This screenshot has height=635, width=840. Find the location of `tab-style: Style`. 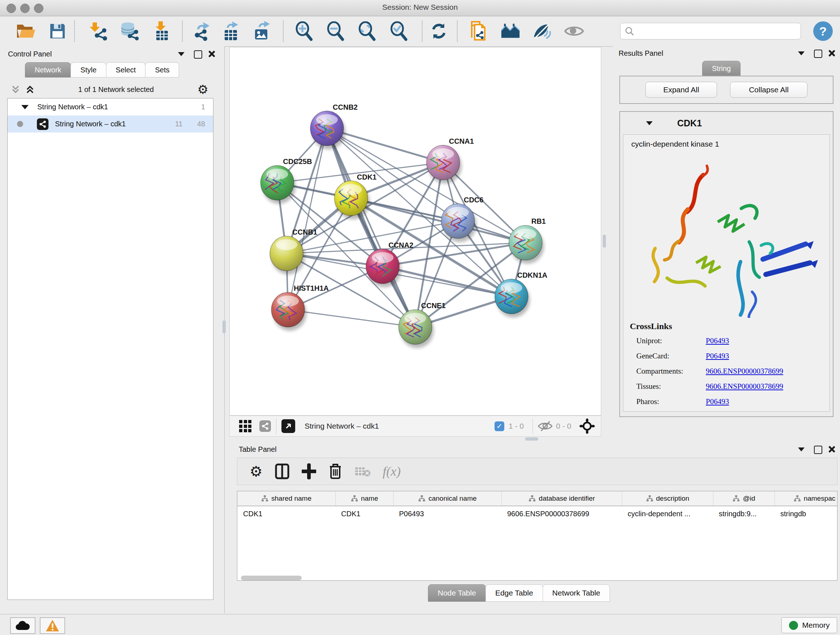

tab-style: Style is located at coordinates (88, 70).